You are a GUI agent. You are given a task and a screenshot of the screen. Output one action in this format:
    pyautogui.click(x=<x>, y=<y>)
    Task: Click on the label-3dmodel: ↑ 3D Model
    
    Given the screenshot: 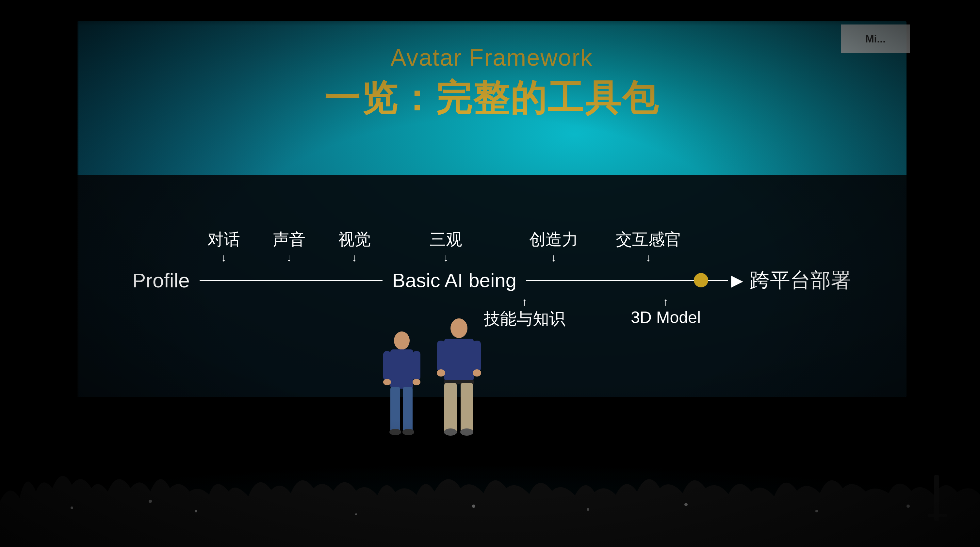 What is the action you would take?
    pyautogui.click(x=666, y=313)
    